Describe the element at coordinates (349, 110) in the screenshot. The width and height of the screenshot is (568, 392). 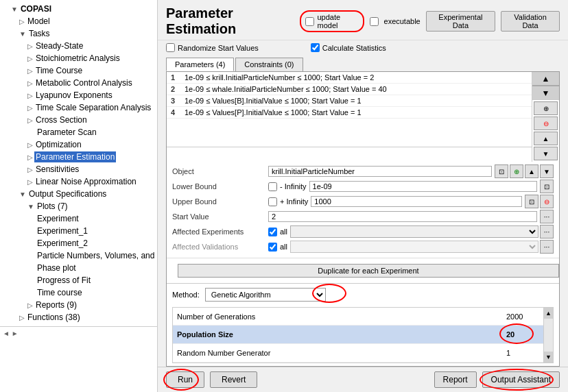
I see `params-scroll: 1 1e-09 ≤ krill.InitialParticleNumber ≤ …` at that location.